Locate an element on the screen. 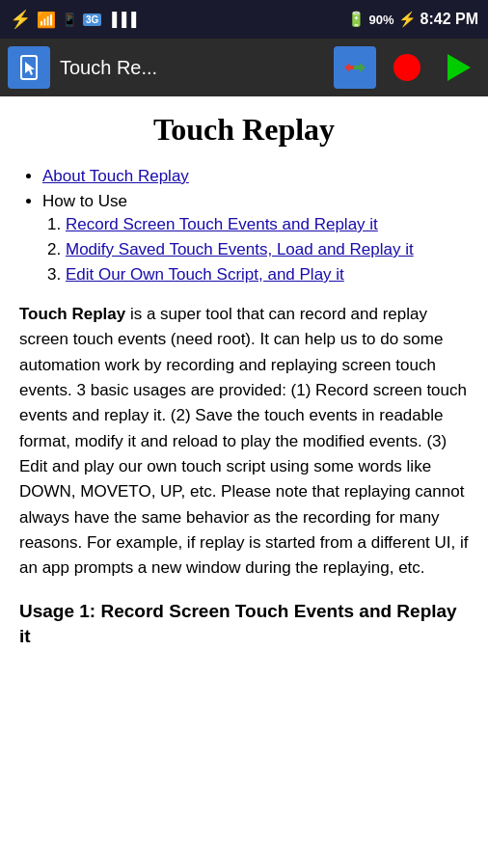  app-icon-svg is located at coordinates (29, 68).